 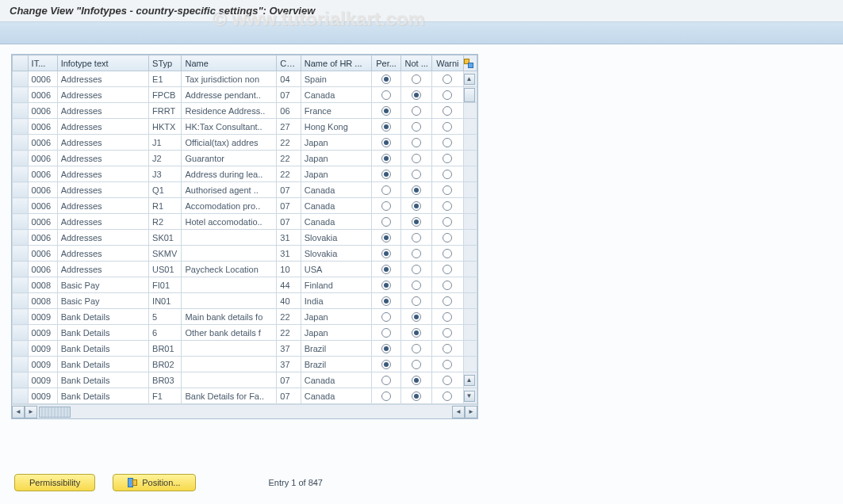 I want to click on cell-styp: SK01, so click(x=165, y=238).